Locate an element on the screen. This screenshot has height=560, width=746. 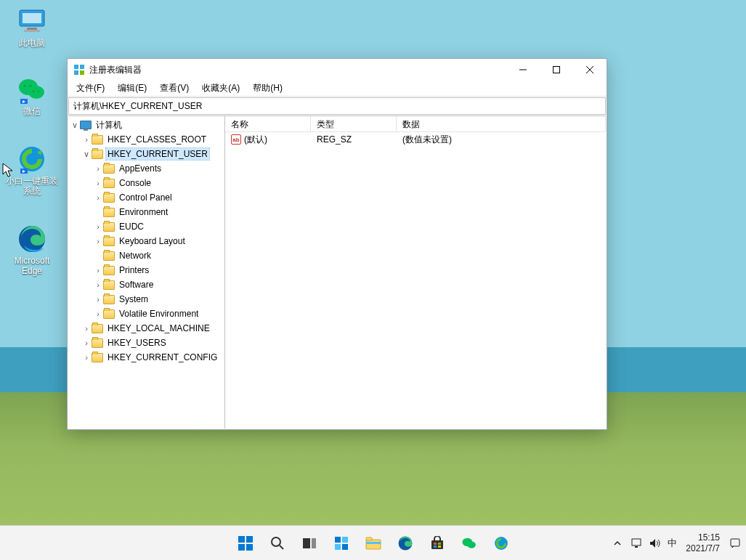
search-button is located at coordinates (277, 543).